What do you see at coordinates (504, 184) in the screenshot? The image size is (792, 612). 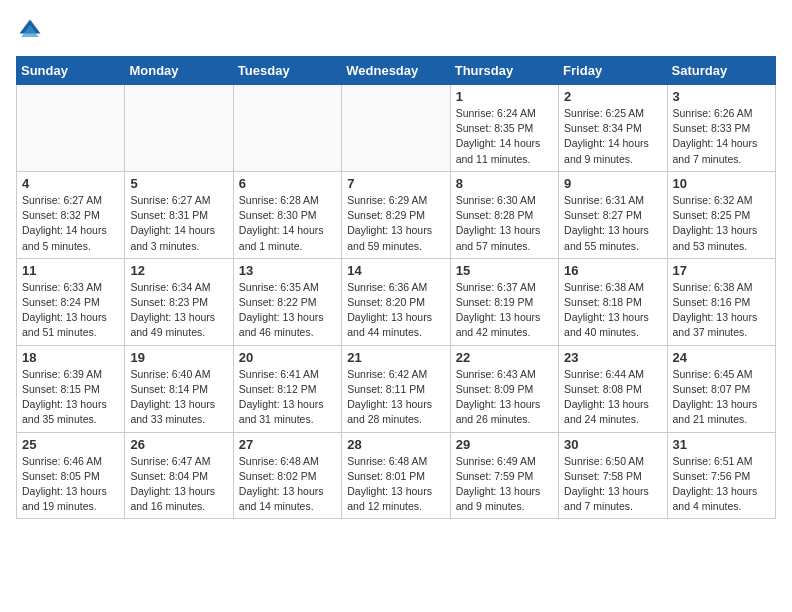 I see `day-number: 8` at bounding box center [504, 184].